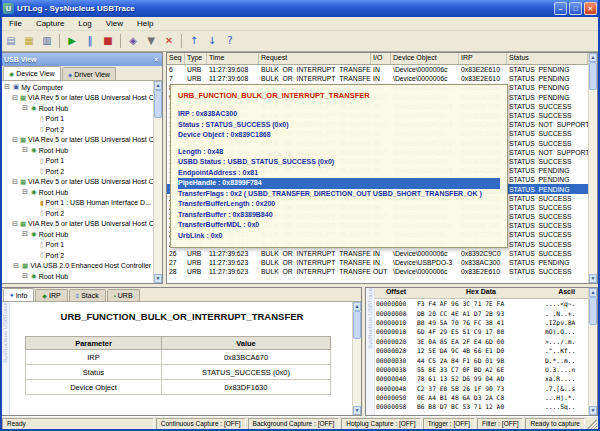 The width and height of the screenshot is (600, 431). I want to click on column-header-irp: IRP, so click(483, 58).